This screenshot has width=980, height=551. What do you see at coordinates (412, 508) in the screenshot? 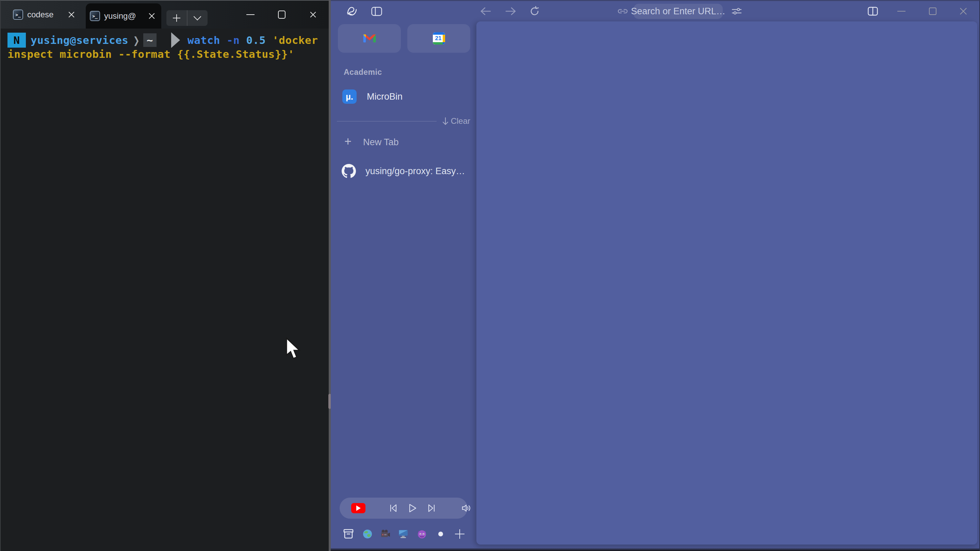
I see `media-play-button` at bounding box center [412, 508].